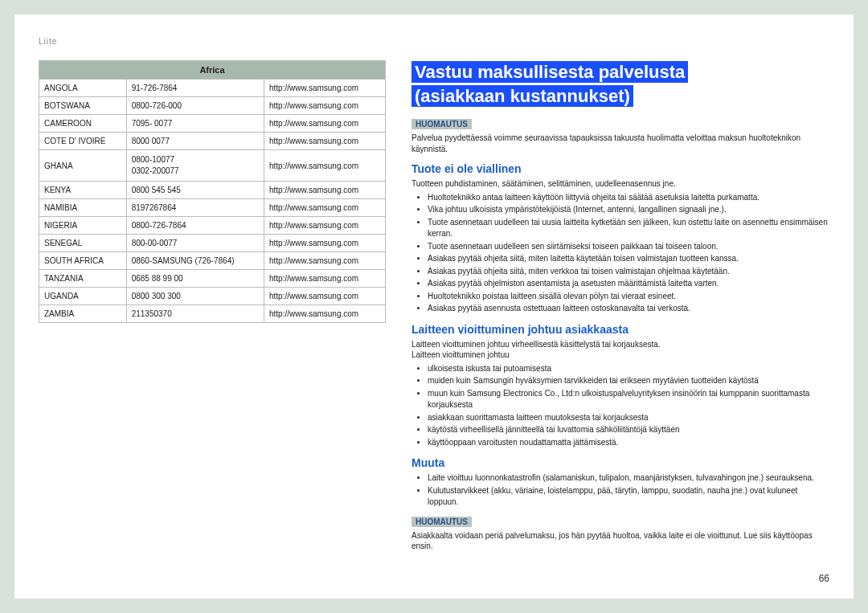 Image resolution: width=868 pixels, height=613 pixels. Describe the element at coordinates (620, 541) in the screenshot. I see `notice2-text: Asiakkaalta voidaan periä palvelumaksu, …` at that location.